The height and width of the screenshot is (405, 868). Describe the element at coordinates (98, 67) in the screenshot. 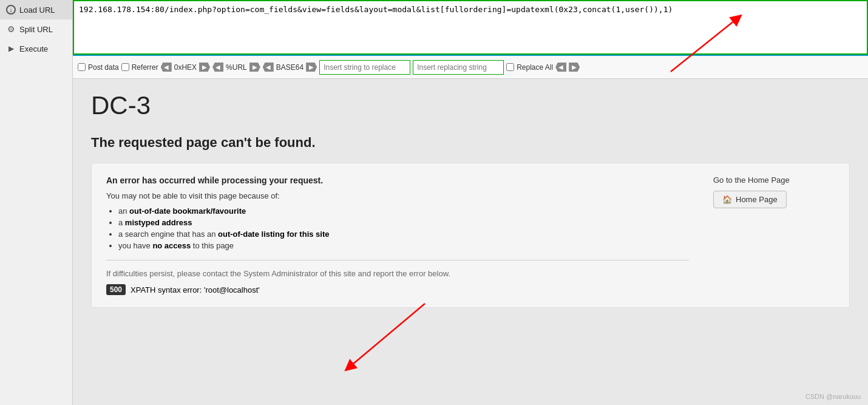

I see `post-data-checkbox-label: Post data` at that location.